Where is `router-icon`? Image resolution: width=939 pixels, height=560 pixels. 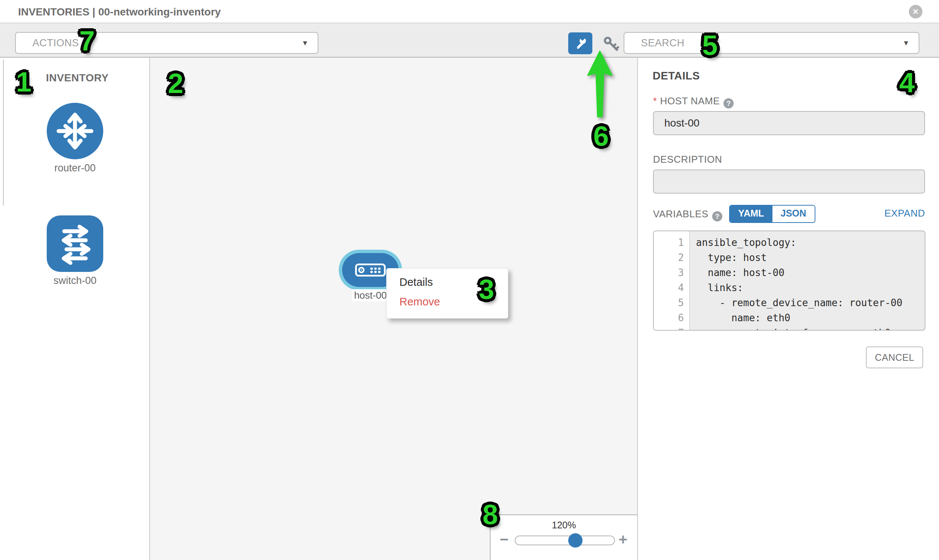
router-icon is located at coordinates (75, 131).